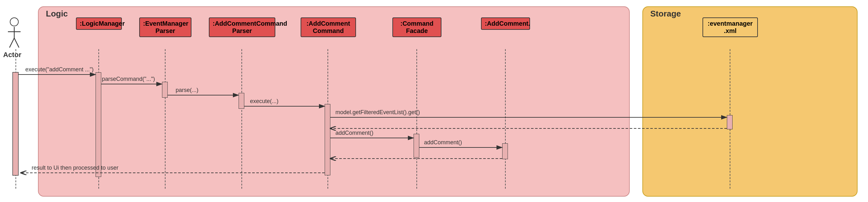 The width and height of the screenshot is (868, 202). What do you see at coordinates (16, 119) in the screenshot?
I see `actor-lifeline` at bounding box center [16, 119].